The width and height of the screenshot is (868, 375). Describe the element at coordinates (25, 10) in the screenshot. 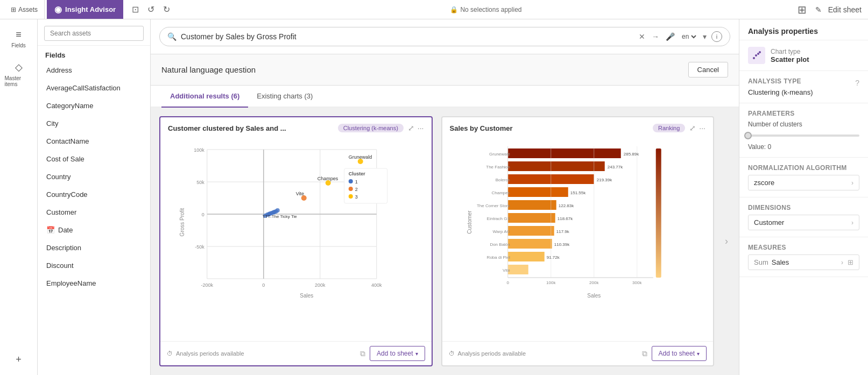

I see `assets-tab: ⊞ Assets` at that location.